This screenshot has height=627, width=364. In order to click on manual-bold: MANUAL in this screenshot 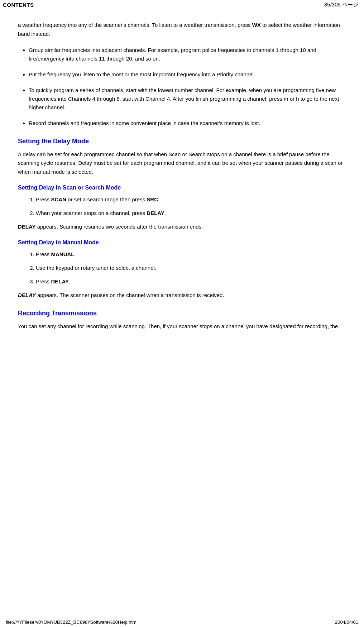, I will do `click(63, 254)`.